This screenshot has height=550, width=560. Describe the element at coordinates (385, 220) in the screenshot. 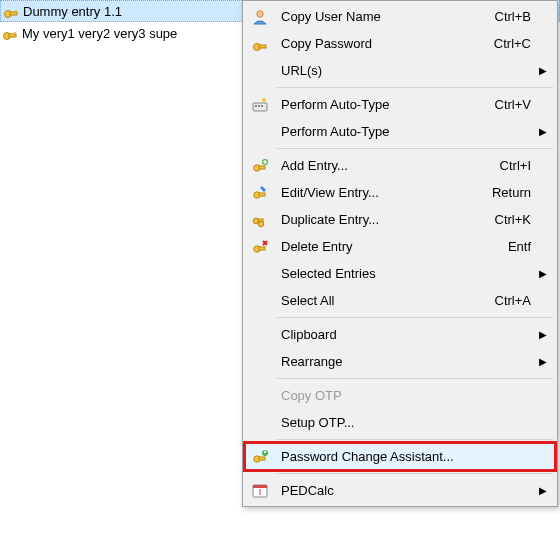

I see `menu-label: Duplicate Entry...` at that location.